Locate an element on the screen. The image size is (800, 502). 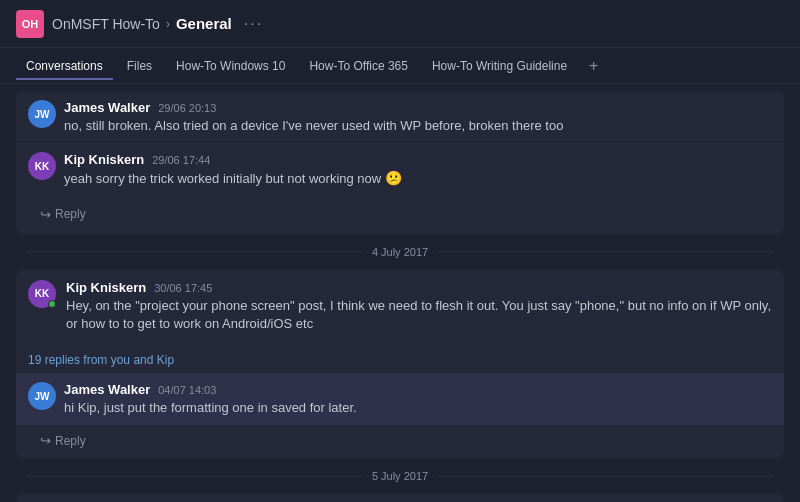
message-text: yeah sorry the trick worked initially bu… is located at coordinates (418, 179).